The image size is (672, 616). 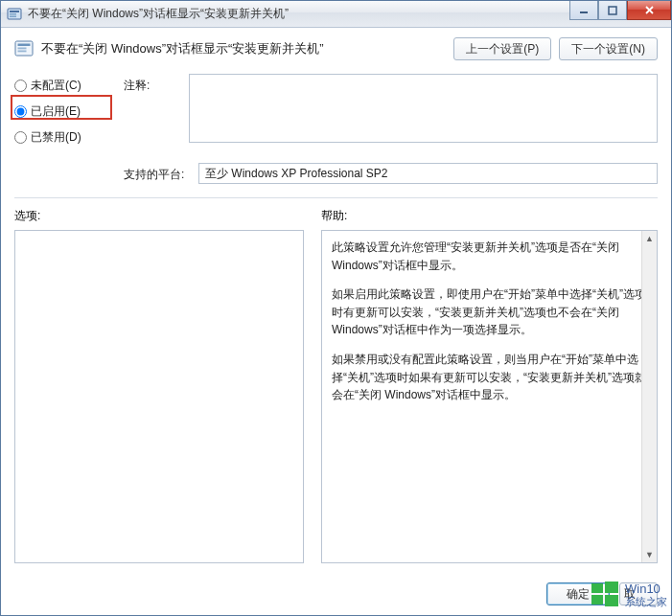 What do you see at coordinates (336, 594) in the screenshot?
I see `footer: 确定 取 Win10 系统之家` at bounding box center [336, 594].